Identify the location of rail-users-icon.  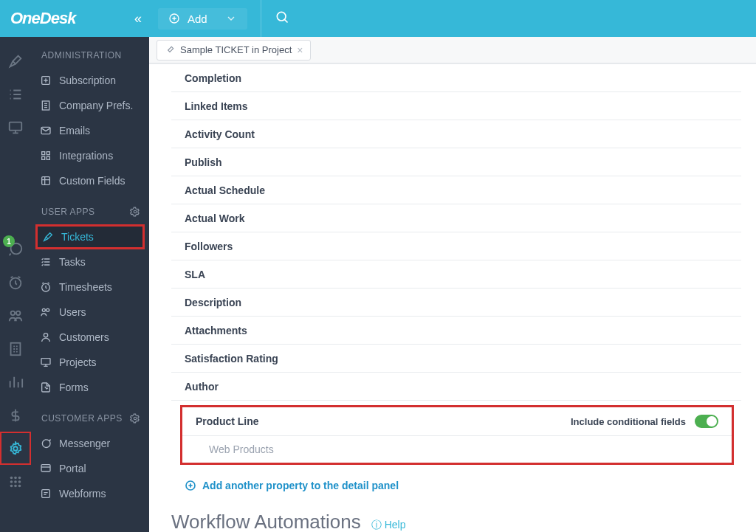
(16, 316).